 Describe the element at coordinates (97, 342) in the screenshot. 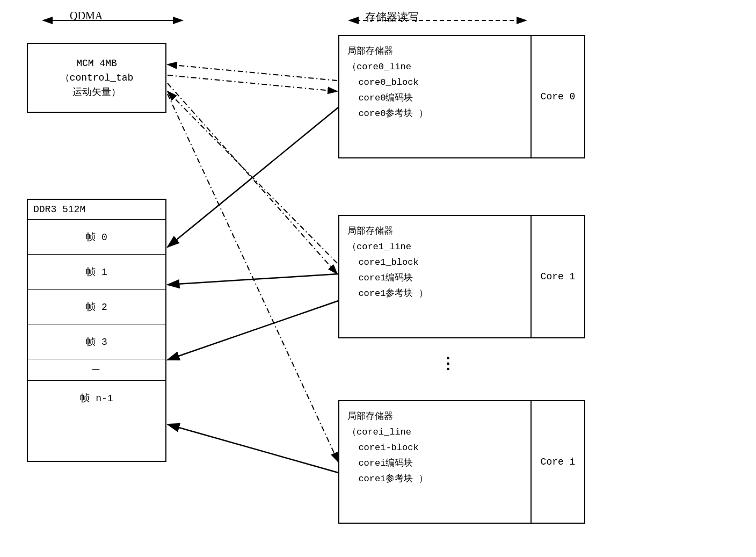

I see `ddr3-row-3: 帧 3` at that location.